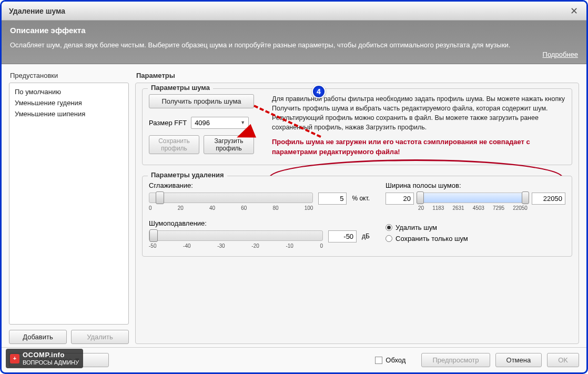 The image size is (588, 374). I want to click on footer: Избранное ▼ Обход Предпросмотр Отмена OK, so click(294, 360).